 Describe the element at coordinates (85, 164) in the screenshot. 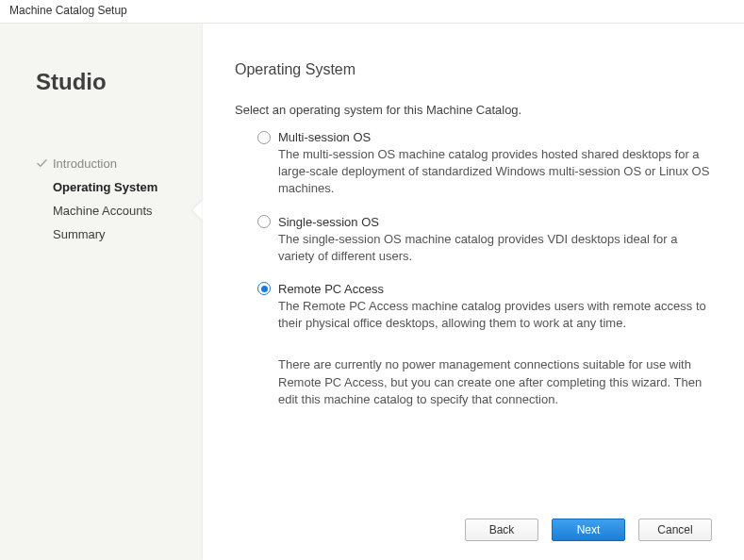

I see `nav-item-label: Introduction` at that location.